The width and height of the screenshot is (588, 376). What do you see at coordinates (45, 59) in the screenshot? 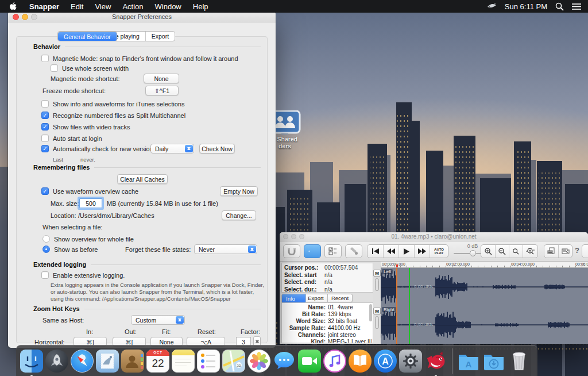
I see `magnetic-mode-checkbox` at bounding box center [45, 59].